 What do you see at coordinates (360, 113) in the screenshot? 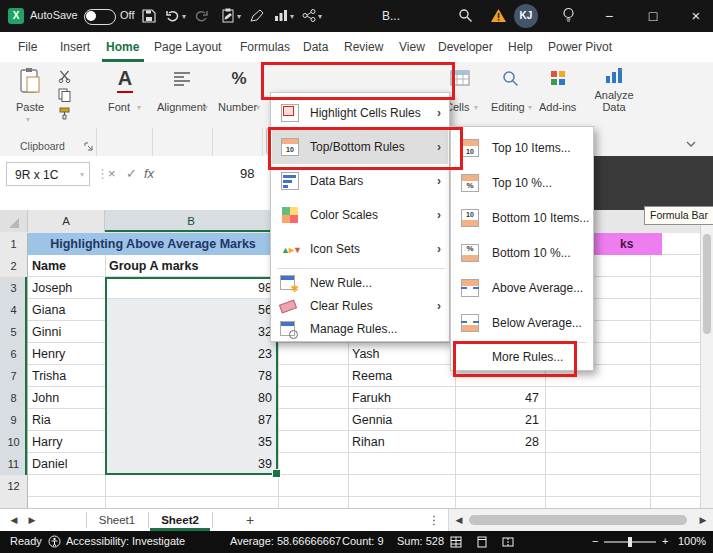
I see `menu-item-highlight-cells-rules: Highlight Cells Rules›` at bounding box center [360, 113].